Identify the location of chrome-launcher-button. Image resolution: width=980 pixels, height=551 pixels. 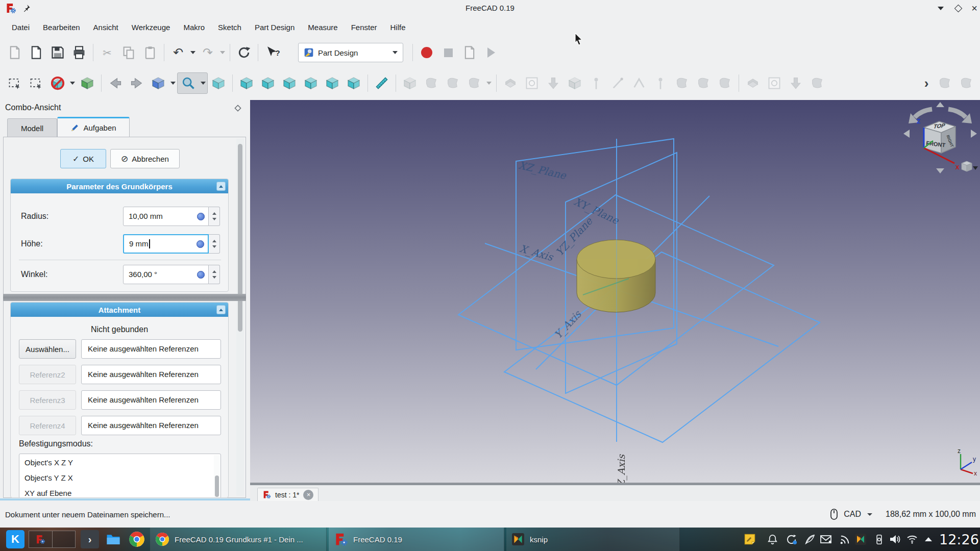
(137, 539).